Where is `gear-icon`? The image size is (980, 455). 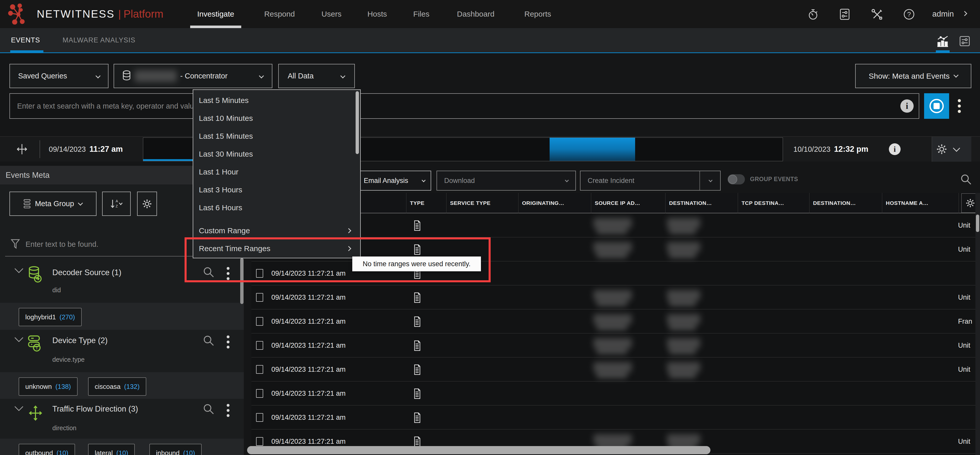 gear-icon is located at coordinates (942, 149).